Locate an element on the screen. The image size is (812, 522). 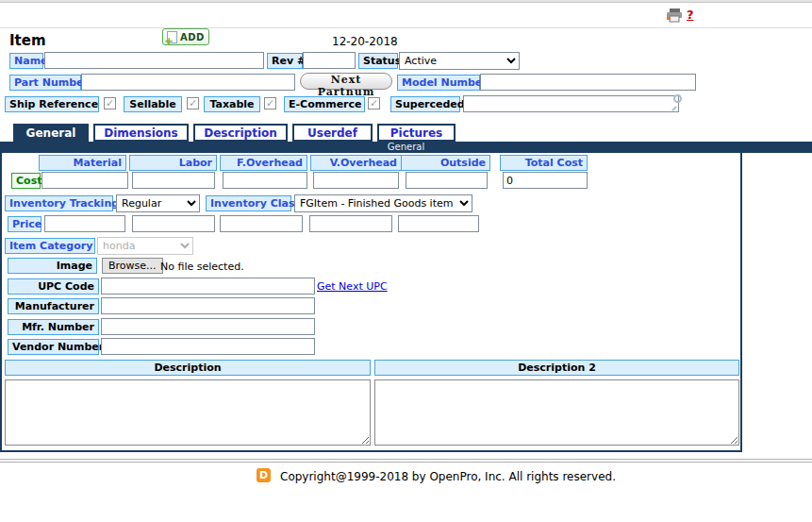
cost-labor-input is located at coordinates (174, 180).